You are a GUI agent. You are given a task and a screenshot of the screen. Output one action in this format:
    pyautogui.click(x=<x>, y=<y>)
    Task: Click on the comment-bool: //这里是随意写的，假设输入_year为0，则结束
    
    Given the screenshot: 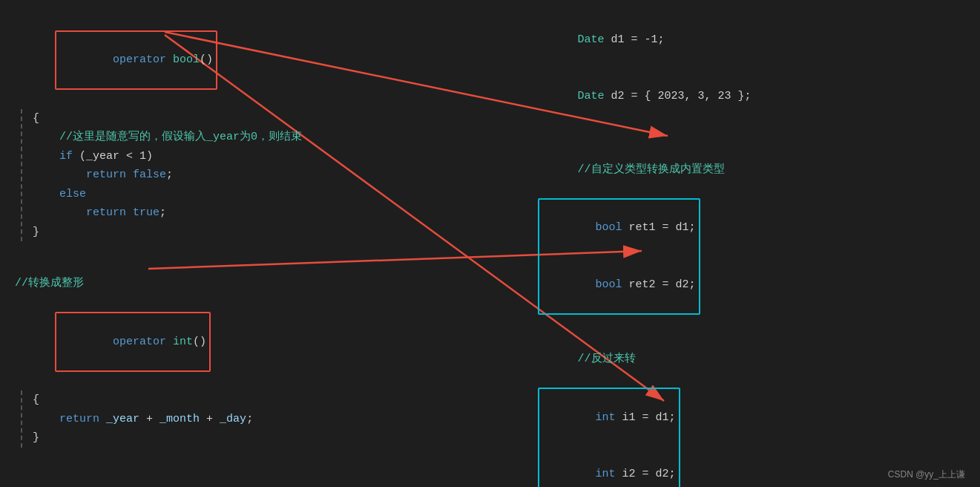 What is the action you would take?
    pyautogui.click(x=285, y=137)
    